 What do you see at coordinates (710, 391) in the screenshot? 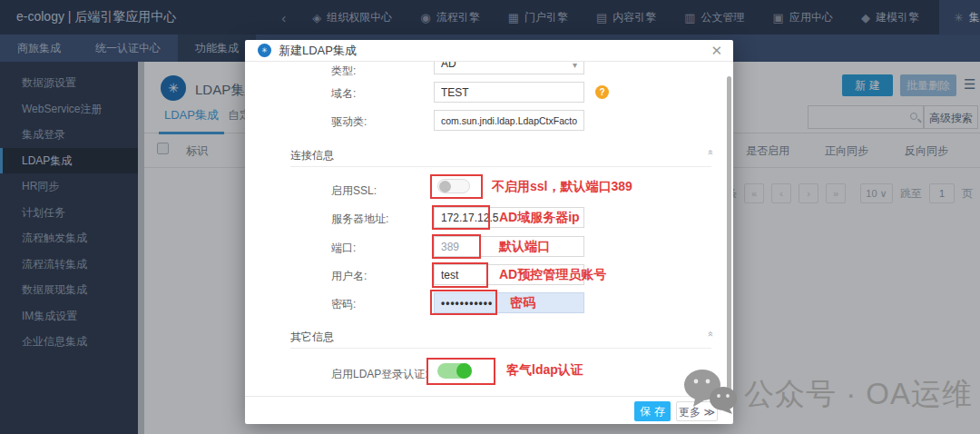
I see `wechat-icon` at bounding box center [710, 391].